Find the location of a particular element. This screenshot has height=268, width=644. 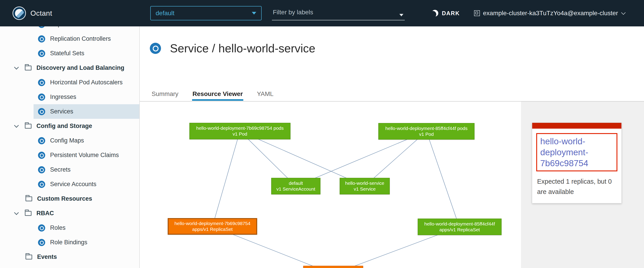

top-bar: Octant default DARK example-cluster-ka3T… is located at coordinates (322, 13).